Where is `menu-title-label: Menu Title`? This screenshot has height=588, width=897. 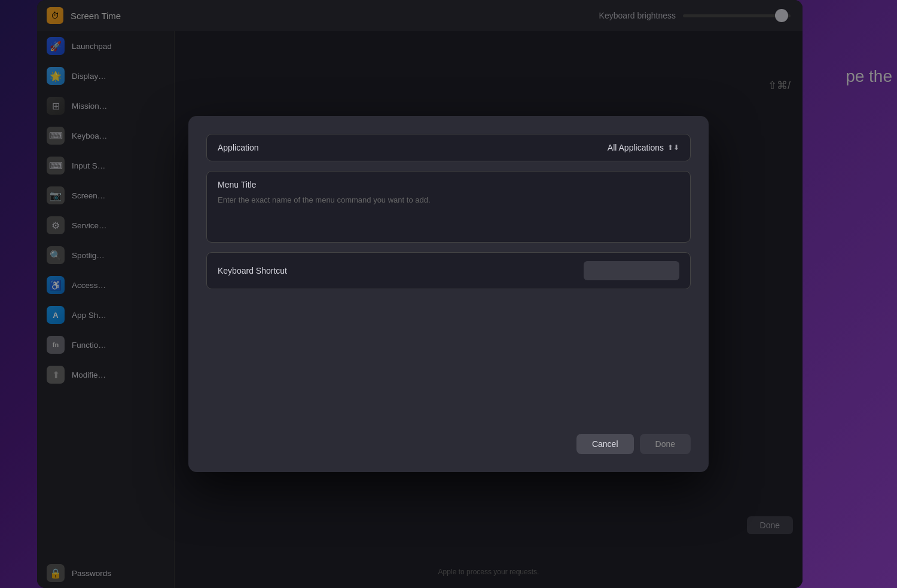
menu-title-label: Menu Title is located at coordinates (237, 185).